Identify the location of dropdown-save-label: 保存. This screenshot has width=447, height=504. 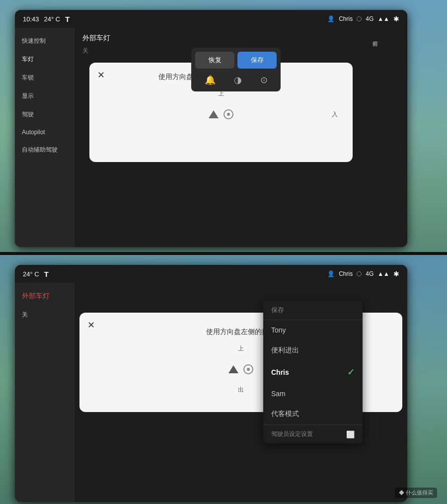
(278, 310).